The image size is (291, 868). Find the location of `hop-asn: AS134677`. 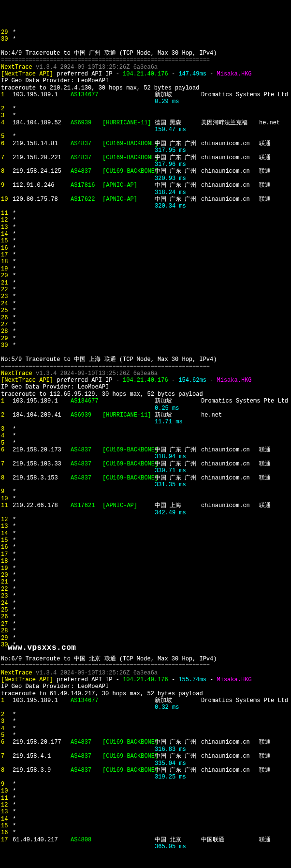

hop-asn: AS134677 is located at coordinates (87, 701).